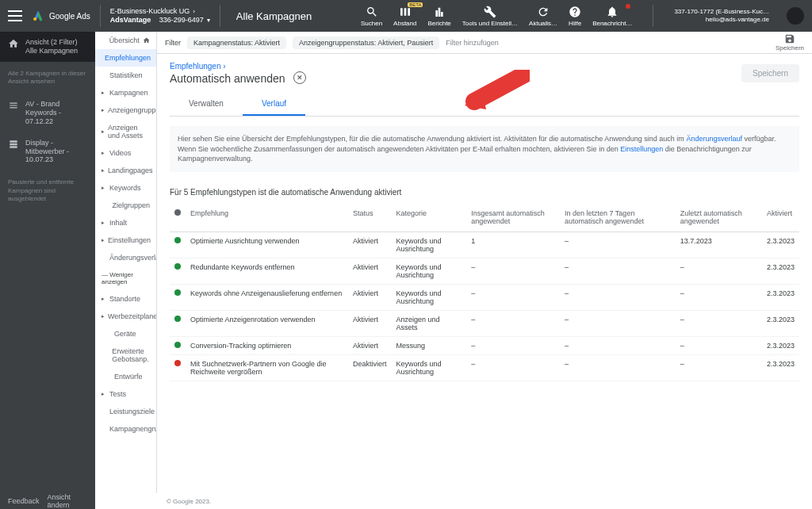 Image resolution: width=812 pixels, height=509 pixels. I want to click on distance-icon: BETAAbstand, so click(404, 16).